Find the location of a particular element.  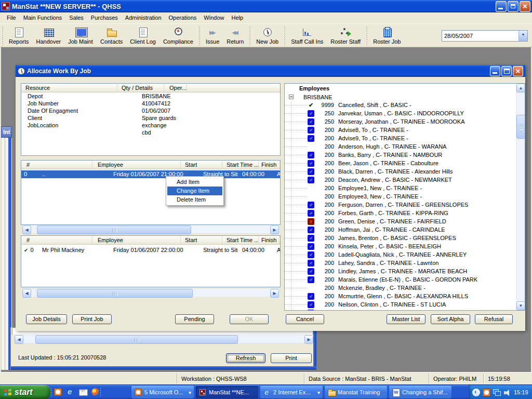

dialog-close-button is located at coordinates (518, 71).